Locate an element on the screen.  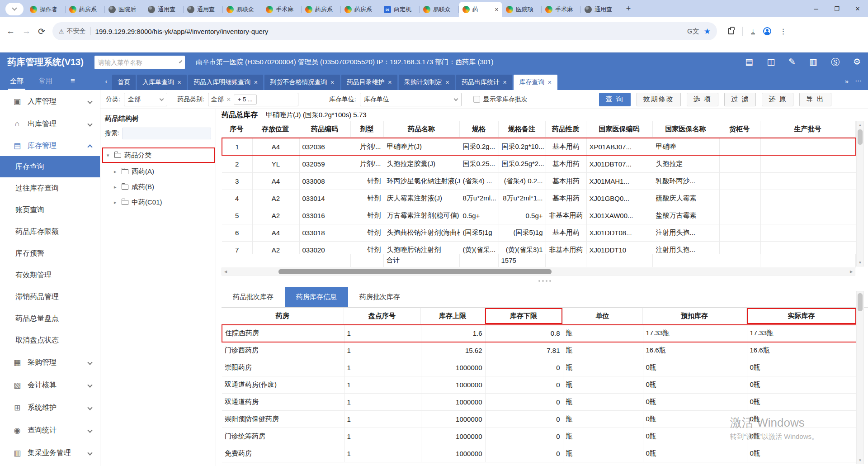
browser-tab: 操作者 is located at coordinates (46, 10).